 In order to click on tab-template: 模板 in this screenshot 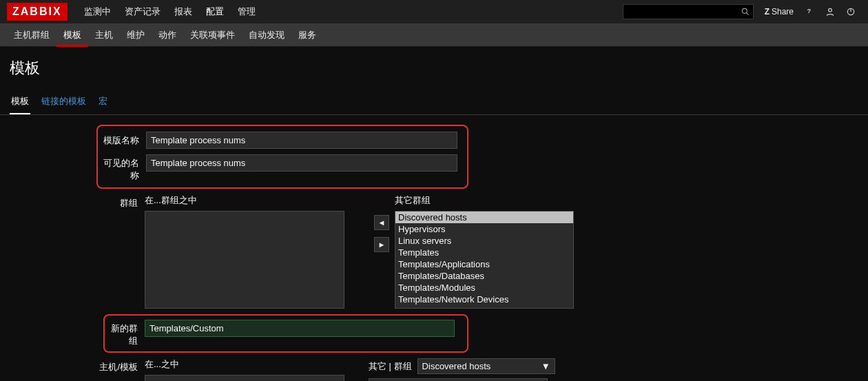, I will do `click(20, 102)`.